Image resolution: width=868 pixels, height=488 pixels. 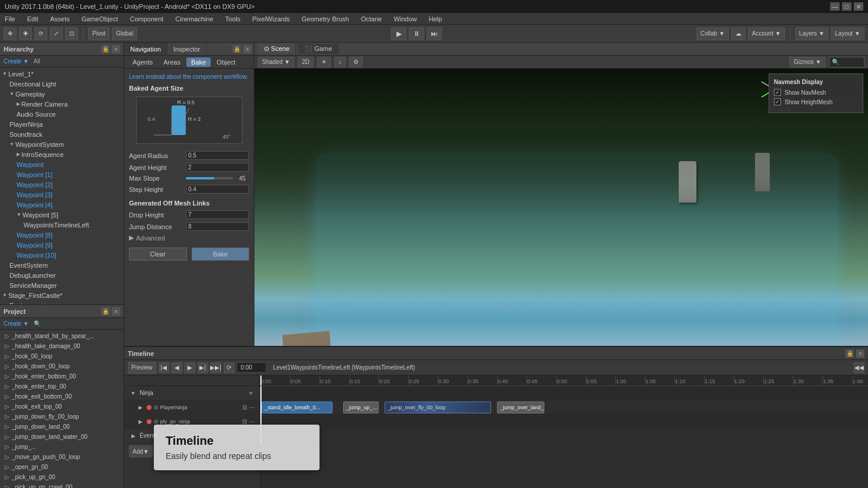 What do you see at coordinates (340, 62) in the screenshot?
I see `audio-button: ♪` at bounding box center [340, 62].